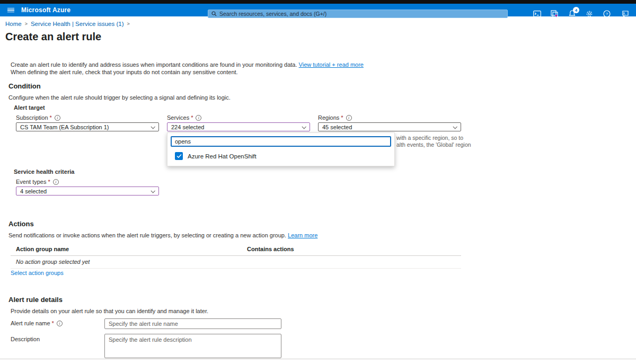  I want to click on services-dropdown: 224 selected, so click(238, 127).